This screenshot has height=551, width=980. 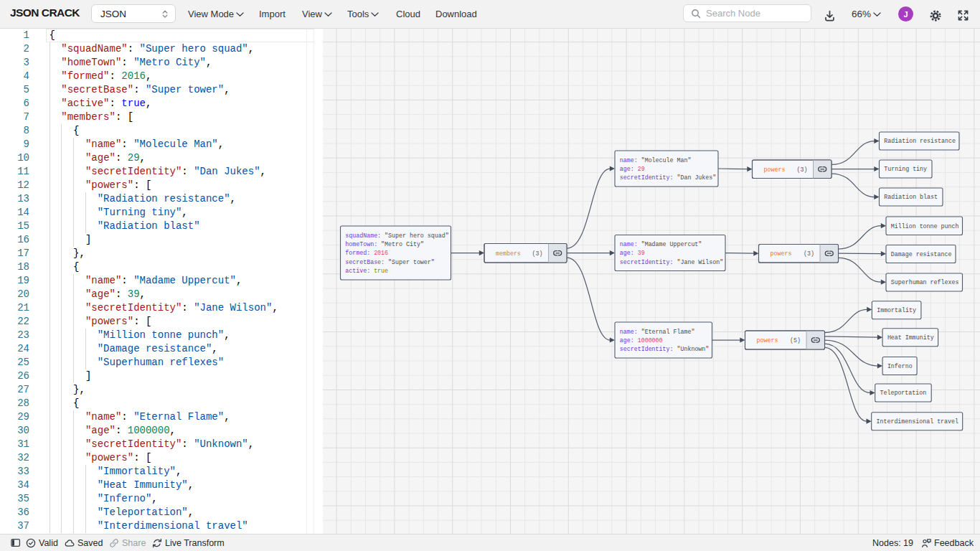 I want to click on svg-text: Radiation resistance, so click(x=920, y=141).